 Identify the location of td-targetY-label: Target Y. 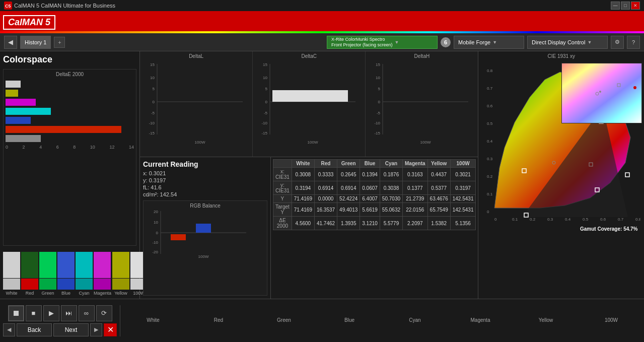
(283, 210).